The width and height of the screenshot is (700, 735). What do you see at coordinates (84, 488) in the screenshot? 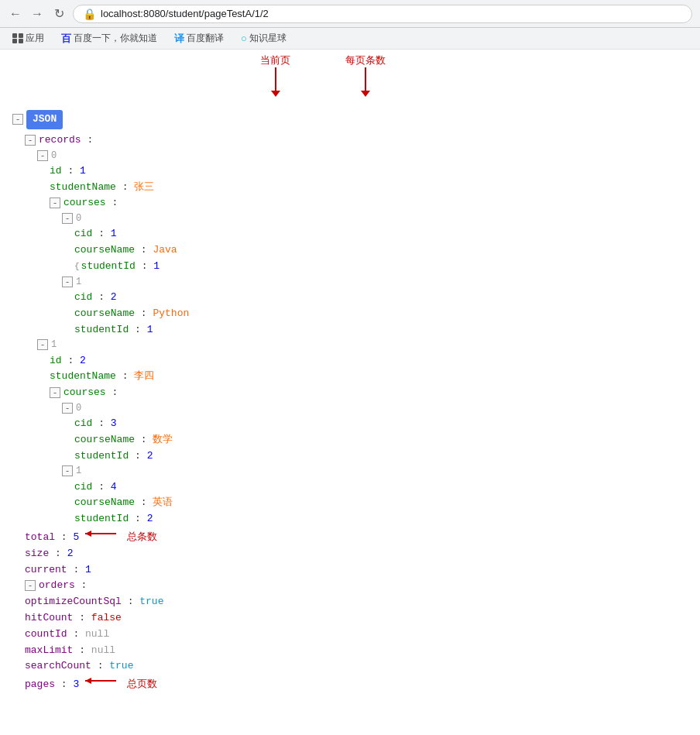
I see `cid-key-1-1: cid` at bounding box center [84, 488].